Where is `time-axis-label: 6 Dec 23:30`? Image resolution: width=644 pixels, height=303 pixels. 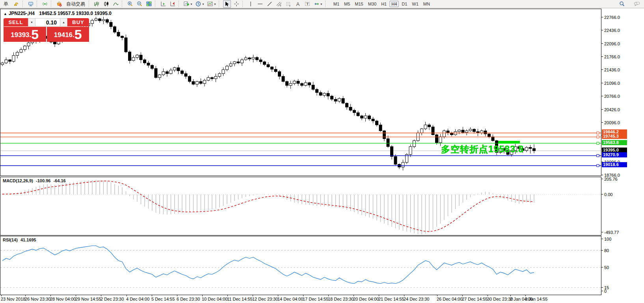
time-axis-label: 6 Dec 23:30 is located at coordinates (188, 299).